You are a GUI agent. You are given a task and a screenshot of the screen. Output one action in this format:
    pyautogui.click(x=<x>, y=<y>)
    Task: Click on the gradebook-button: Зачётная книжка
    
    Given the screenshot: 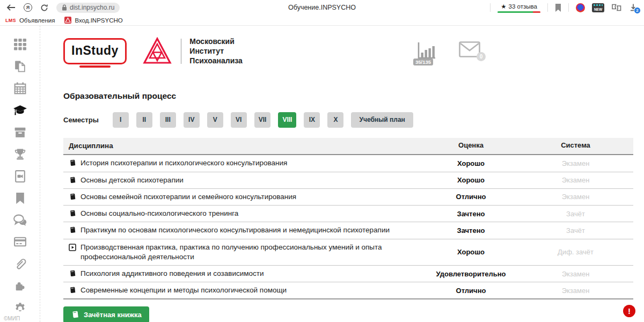 What is the action you would take?
    pyautogui.click(x=106, y=314)
    